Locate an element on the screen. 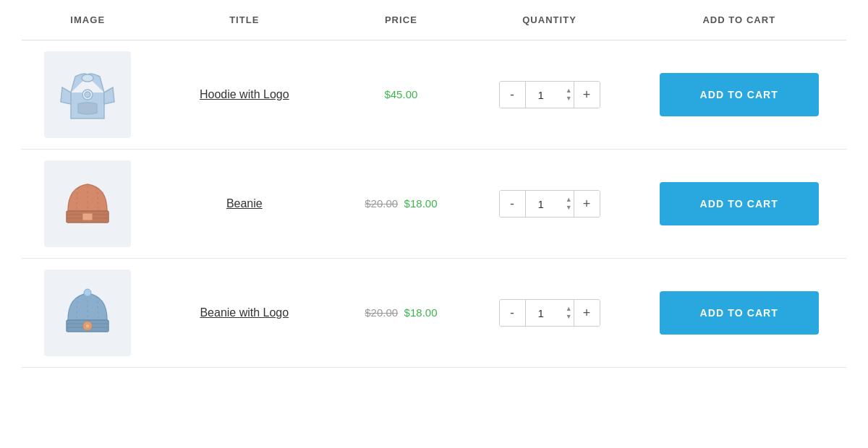  table-header-row: IMAGE TITLE PRICE QUANTITY ADD TO CART is located at coordinates (434, 20).